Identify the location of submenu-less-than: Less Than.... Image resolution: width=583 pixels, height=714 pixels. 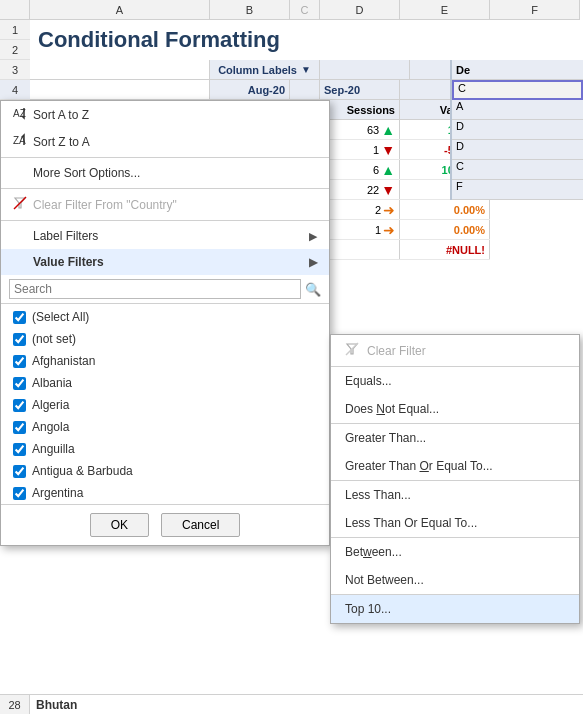
(455, 495).